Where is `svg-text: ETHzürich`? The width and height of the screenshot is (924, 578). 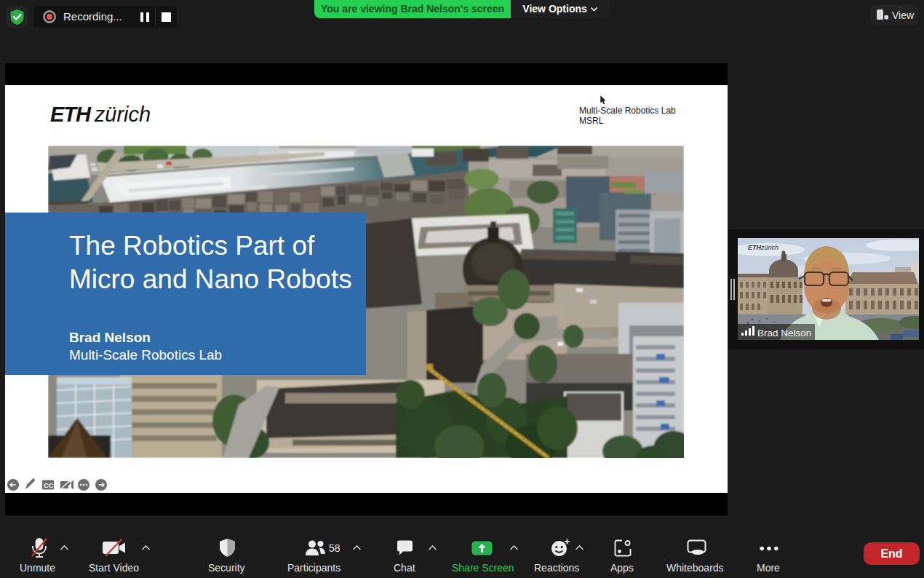
svg-text: ETHzürich is located at coordinates (763, 248).